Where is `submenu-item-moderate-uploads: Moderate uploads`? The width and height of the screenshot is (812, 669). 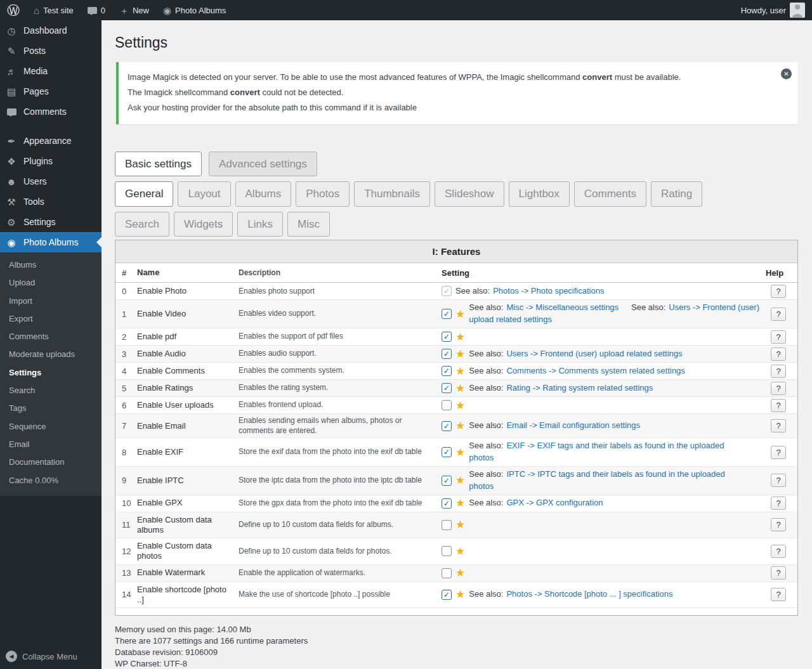
submenu-item-moderate-uploads: Moderate uploads is located at coordinates (51, 354).